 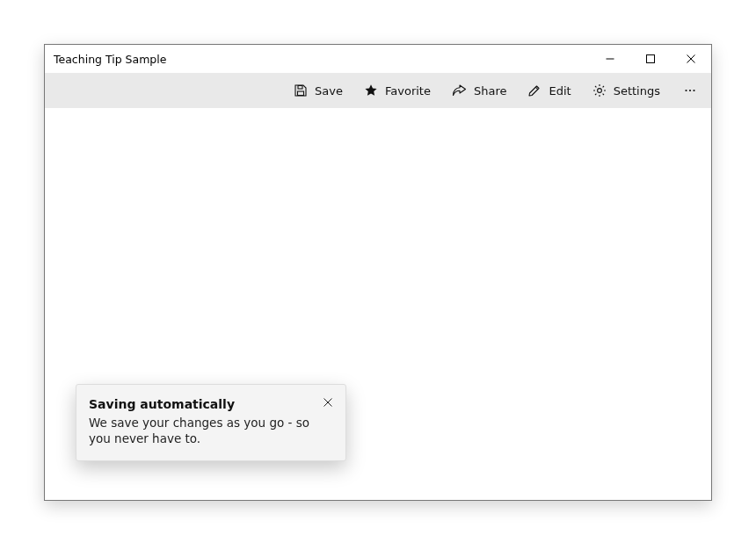 I want to click on settings-button: Settings, so click(x=626, y=90).